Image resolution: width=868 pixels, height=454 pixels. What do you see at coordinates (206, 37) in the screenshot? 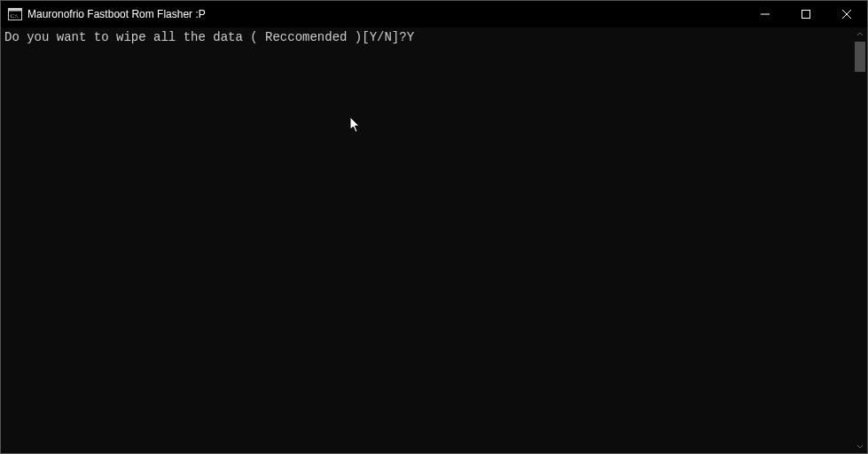
I see `console-prompt: Do you want to wipe all the data ( Recco…` at bounding box center [206, 37].